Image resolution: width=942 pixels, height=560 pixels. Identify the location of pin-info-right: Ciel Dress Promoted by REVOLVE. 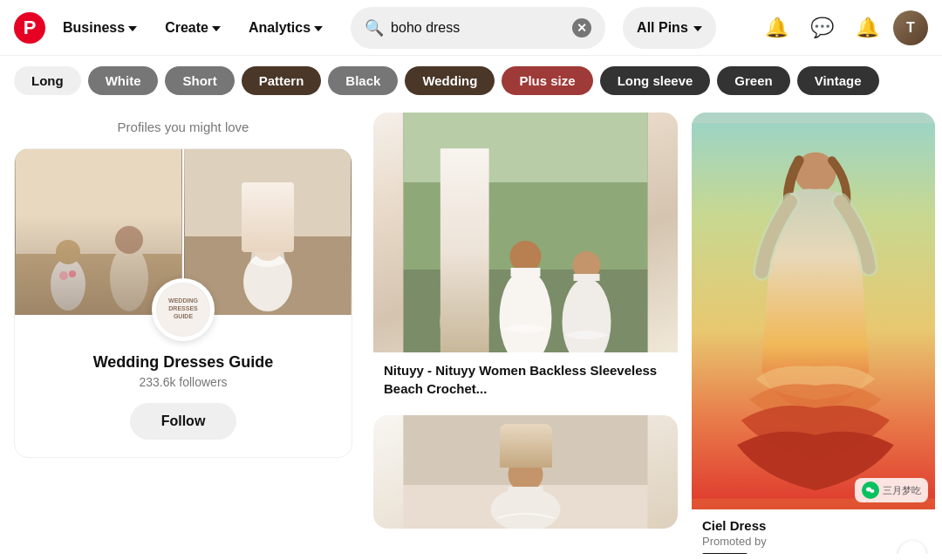
(813, 532).